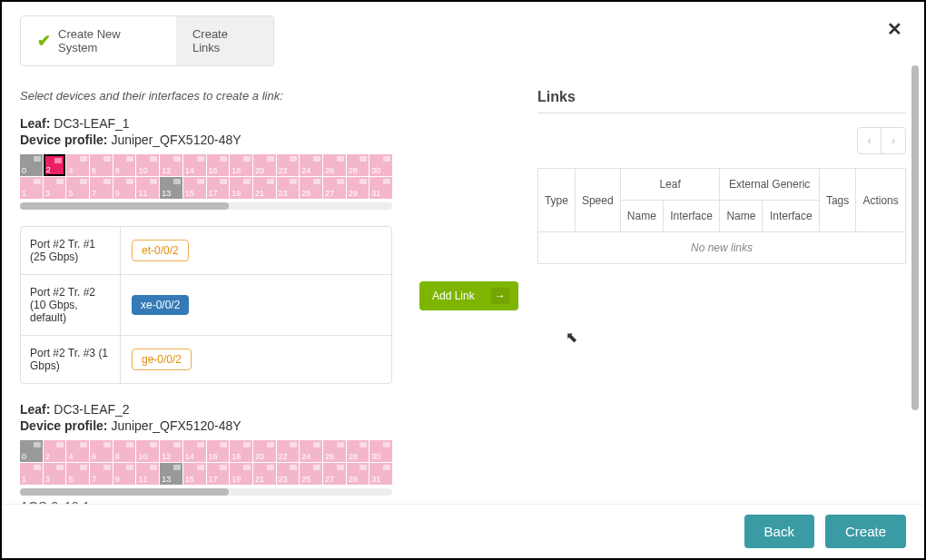 This screenshot has height=560, width=926. What do you see at coordinates (225, 41) in the screenshot?
I see `wizard-step-create-links: Create Links` at bounding box center [225, 41].